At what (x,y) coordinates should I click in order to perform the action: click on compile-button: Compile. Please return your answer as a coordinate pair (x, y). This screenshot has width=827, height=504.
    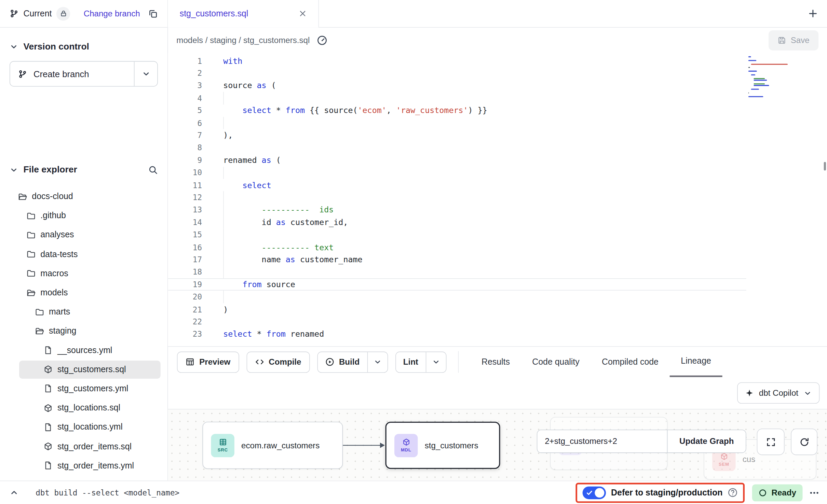
    Looking at the image, I should click on (278, 362).